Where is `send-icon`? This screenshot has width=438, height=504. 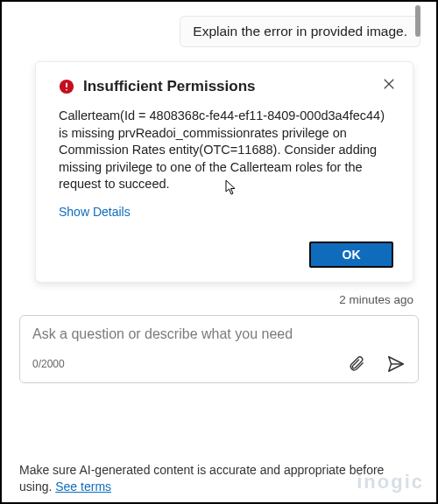 send-icon is located at coordinates (396, 364).